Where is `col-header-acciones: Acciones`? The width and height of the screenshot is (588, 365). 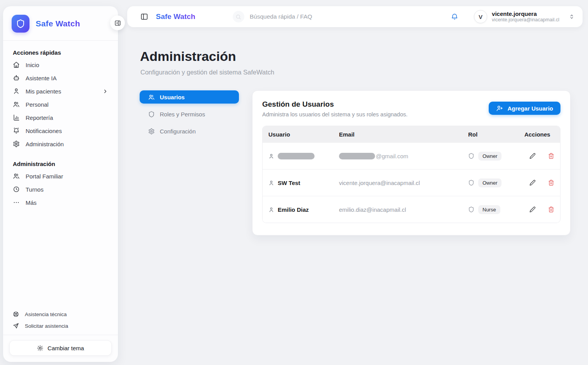 col-header-acciones: Acciones is located at coordinates (542, 134).